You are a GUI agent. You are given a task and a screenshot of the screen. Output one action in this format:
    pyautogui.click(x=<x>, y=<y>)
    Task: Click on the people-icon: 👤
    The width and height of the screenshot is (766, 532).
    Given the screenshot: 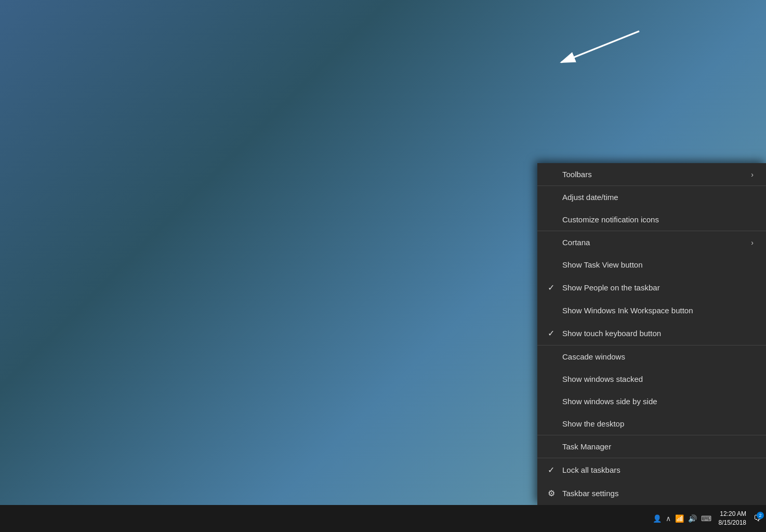 What is the action you would take?
    pyautogui.click(x=657, y=518)
    